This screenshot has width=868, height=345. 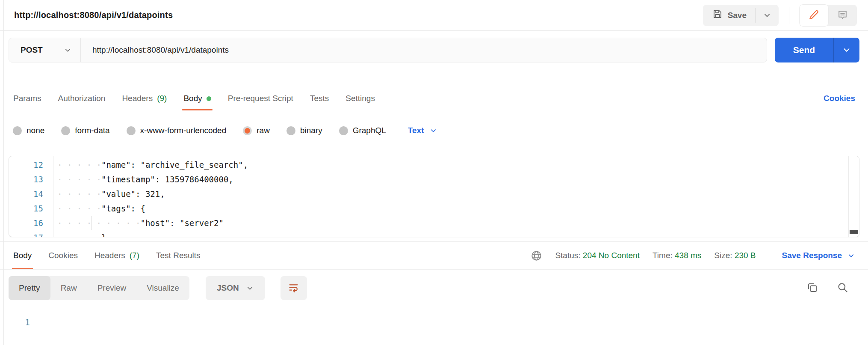 What do you see at coordinates (434, 15) in the screenshot?
I see `request-header: http://localhost:8080/api/v1/datapoints …` at bounding box center [434, 15].